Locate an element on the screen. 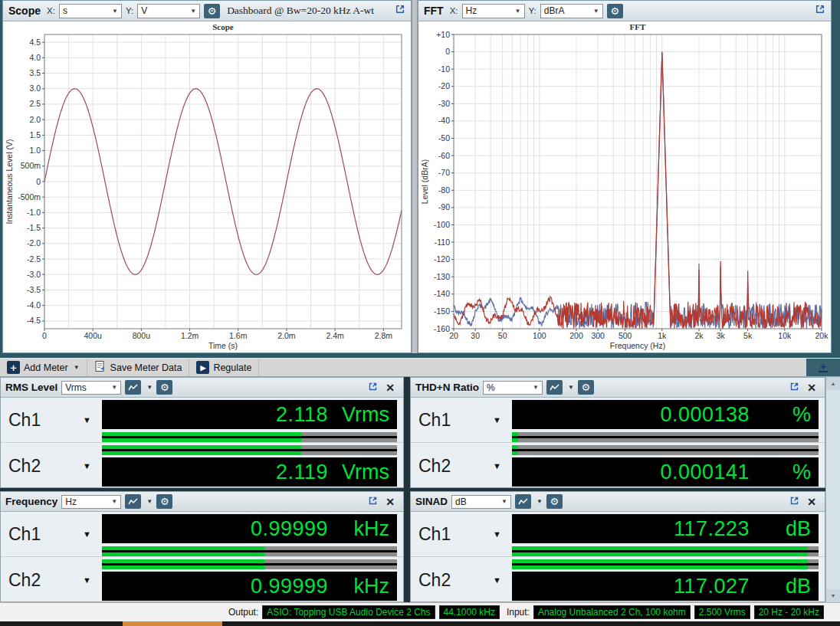 The height and width of the screenshot is (626, 840). bottom-edge-strip is located at coordinates (420, 624).